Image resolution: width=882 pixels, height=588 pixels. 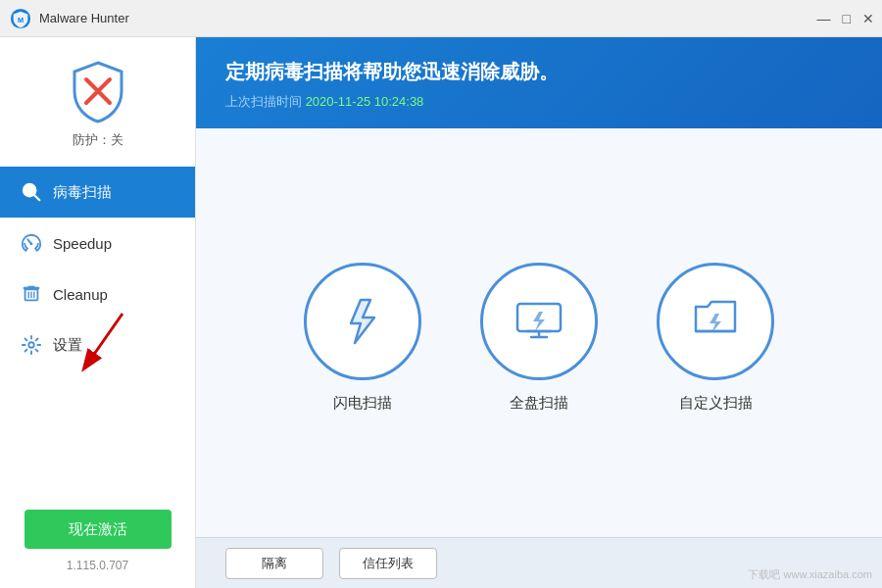 I want to click on header-banner: 定期病毒扫描将帮助您迅速消除威胁。 上次扫描时间 2020-11-25 10:2…, so click(x=539, y=82).